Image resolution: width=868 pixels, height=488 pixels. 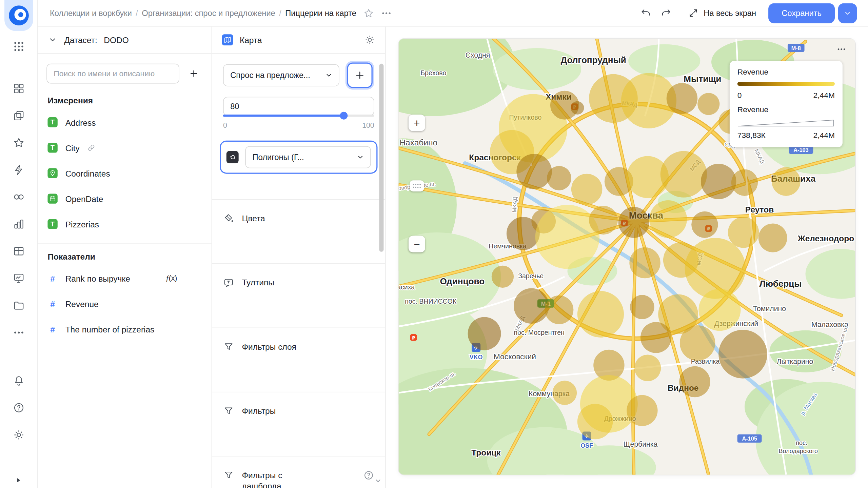 What do you see at coordinates (82, 304) in the screenshot?
I see `field-name: Revenue` at bounding box center [82, 304].